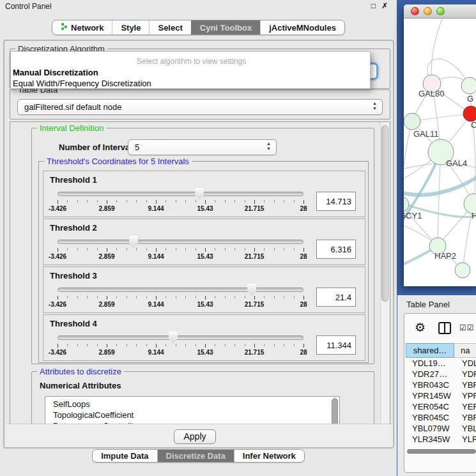  I want to click on network-view-window: GAL80GGAL11CGAL4GCY1HHAP2, so click(440, 146).